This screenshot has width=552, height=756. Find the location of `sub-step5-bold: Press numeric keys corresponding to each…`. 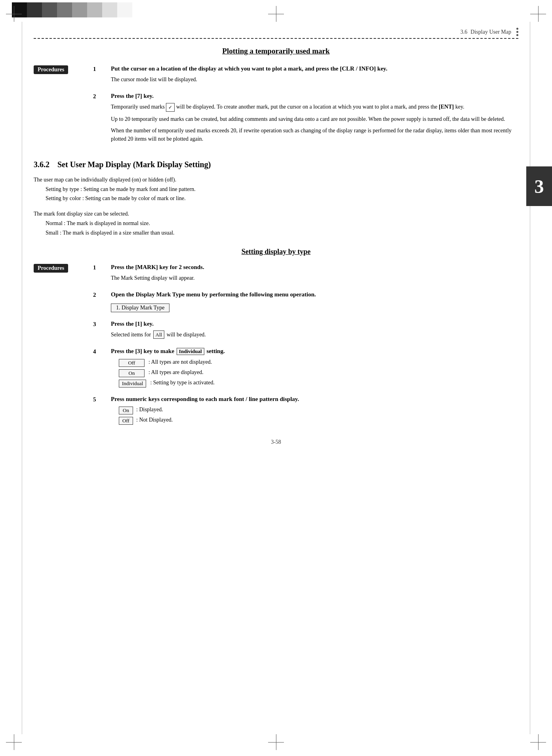

sub-step5-bold: Press numeric keys corresponding to each… is located at coordinates (314, 399).